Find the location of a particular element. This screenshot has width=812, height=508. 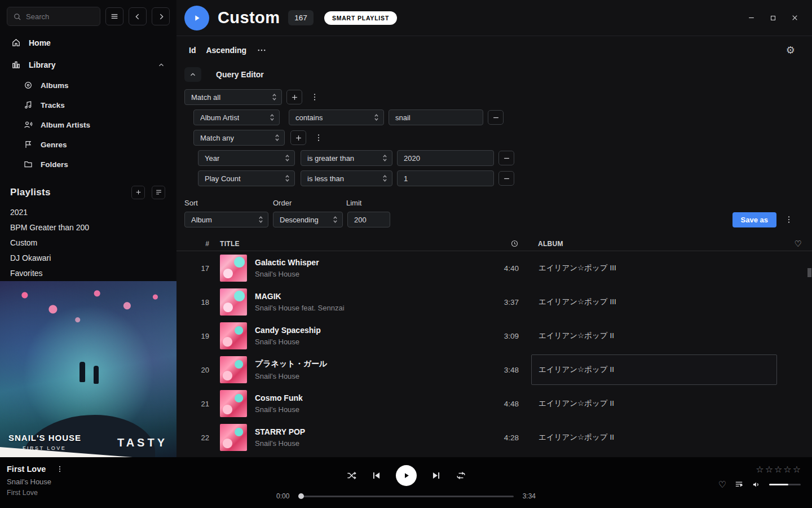

playlist-item: 2021 is located at coordinates (88, 212).